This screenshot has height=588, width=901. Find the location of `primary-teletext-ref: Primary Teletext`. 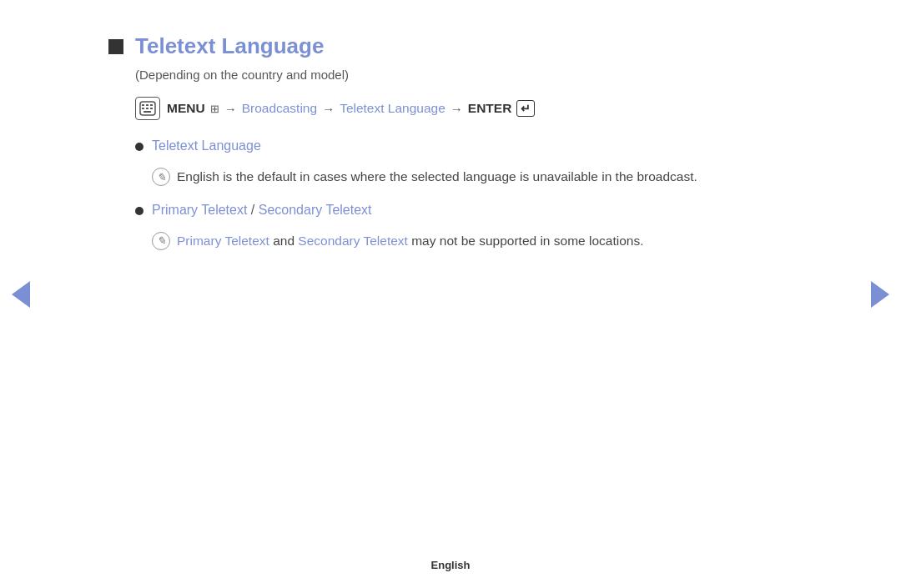

primary-teletext-ref: Primary Teletext is located at coordinates (224, 240).